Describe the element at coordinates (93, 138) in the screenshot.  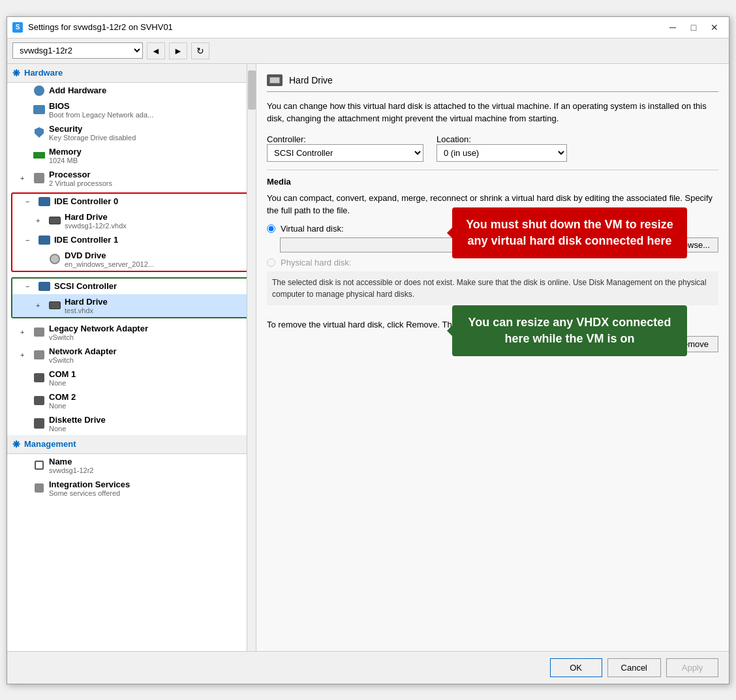
I see `security-sub: Key Storage Drive disabled` at that location.